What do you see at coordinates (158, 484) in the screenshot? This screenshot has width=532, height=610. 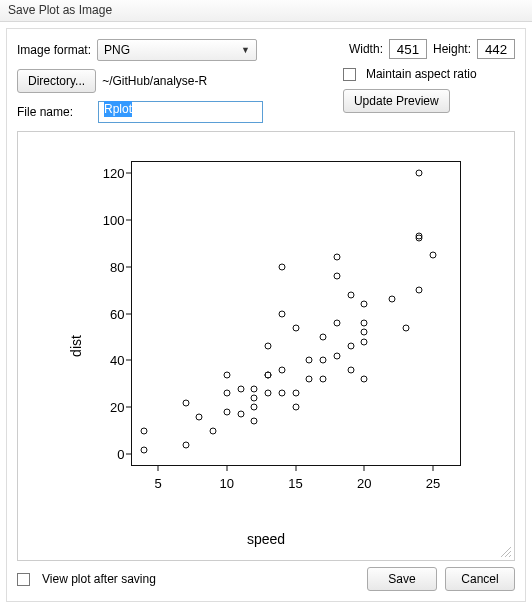 I see `x-tick-label: 5` at bounding box center [158, 484].